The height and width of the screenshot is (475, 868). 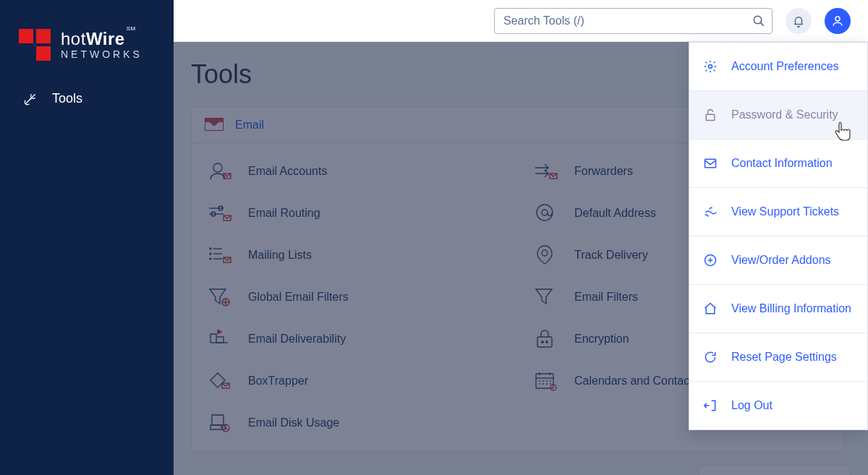 I want to click on home-icon, so click(x=710, y=309).